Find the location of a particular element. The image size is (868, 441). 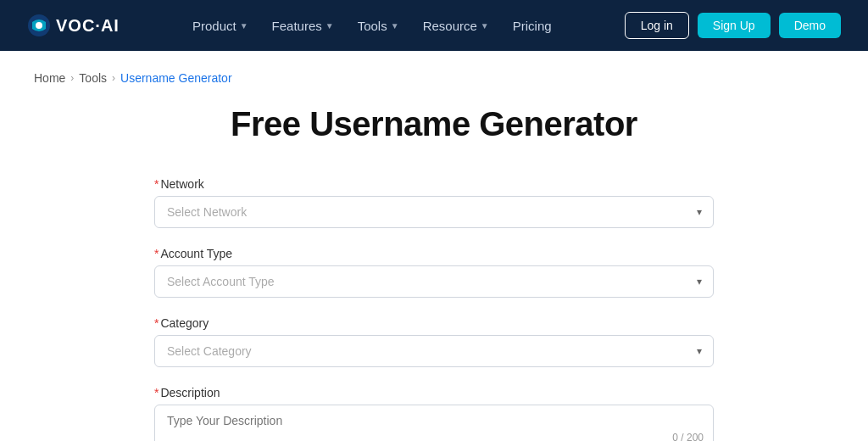

demo-button: Demo is located at coordinates (810, 25).